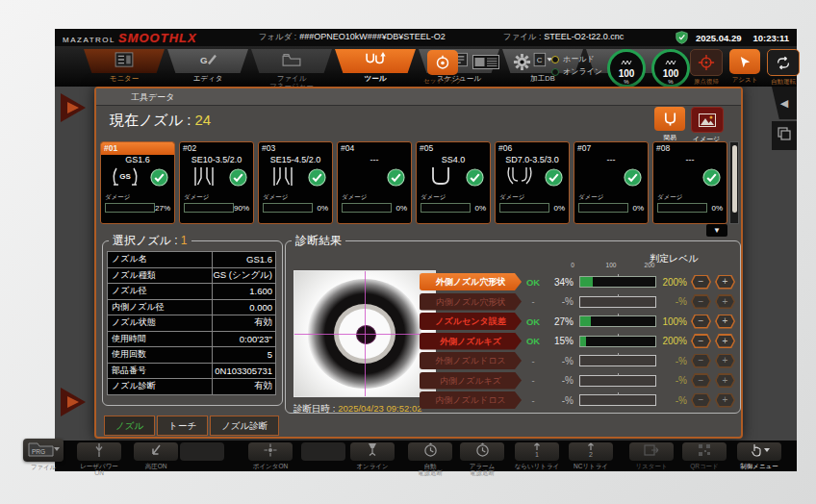  I want to click on diagnosis-row: 内側ノズルキズ - -% -% − +, so click(513, 381).